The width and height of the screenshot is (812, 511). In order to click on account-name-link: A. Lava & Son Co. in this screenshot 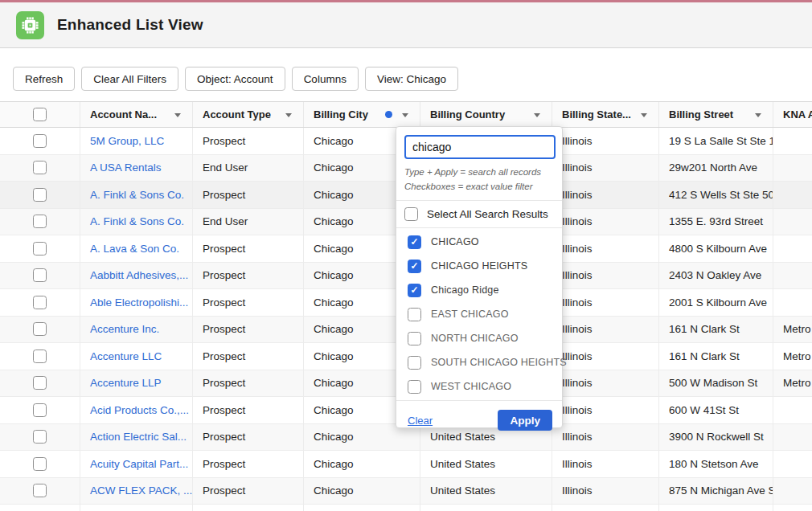, I will do `click(135, 249)`.